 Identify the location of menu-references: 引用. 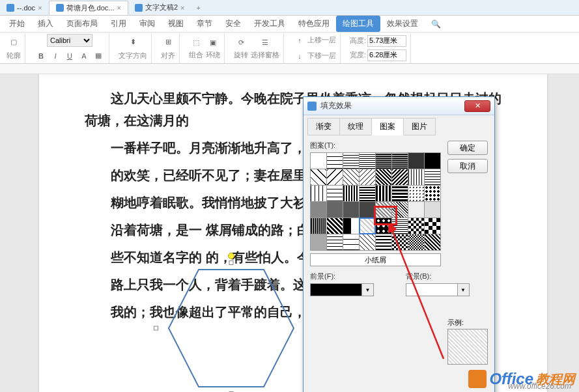
(119, 23).